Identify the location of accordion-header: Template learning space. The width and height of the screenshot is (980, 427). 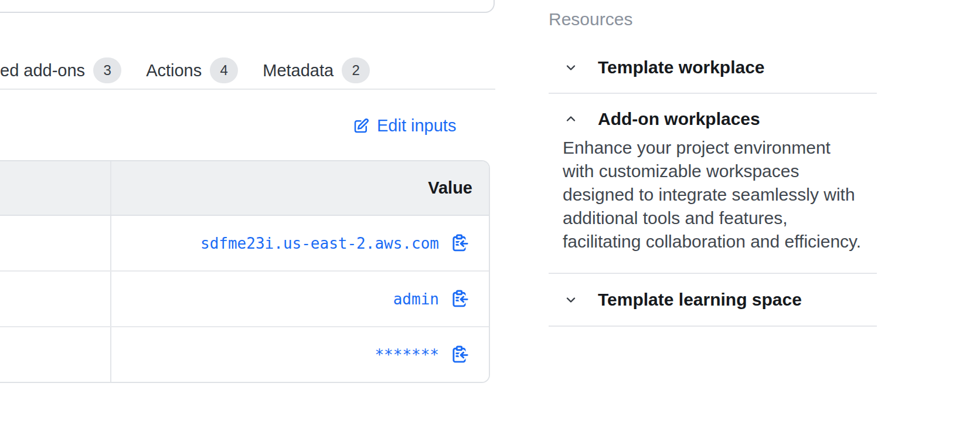
(713, 300).